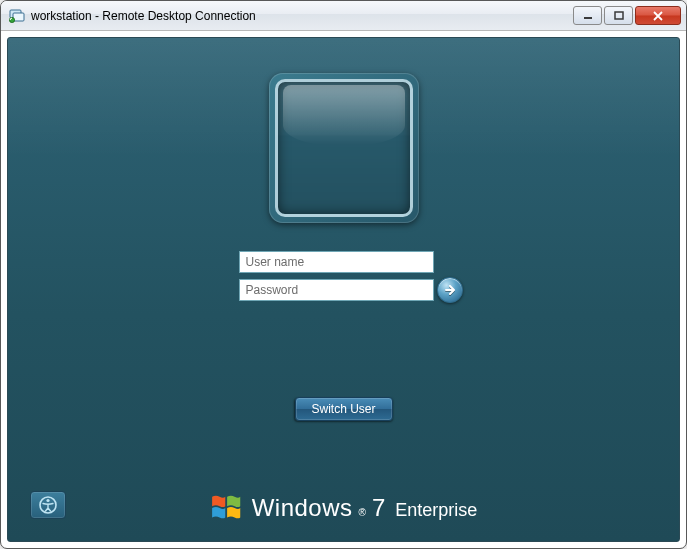 This screenshot has width=687, height=549. Describe the element at coordinates (450, 290) in the screenshot. I see `submit-arrow-button` at that location.